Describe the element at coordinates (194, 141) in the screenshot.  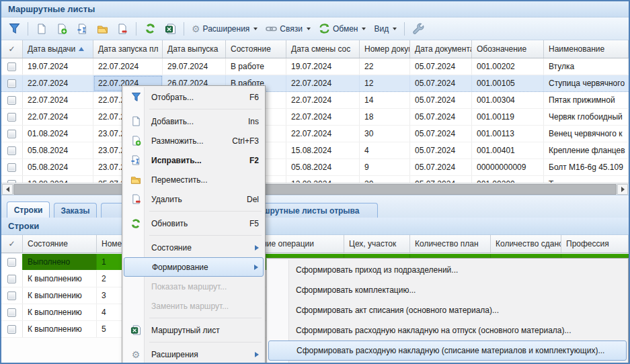
I see `menu-item: Размножить...Ctrl+F3` at that location.